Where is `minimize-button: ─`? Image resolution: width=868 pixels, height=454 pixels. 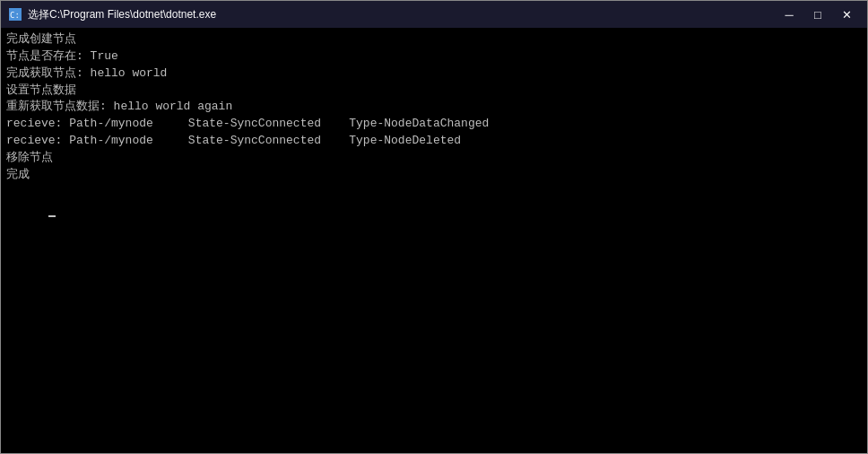 minimize-button: ─ is located at coordinates (789, 14).